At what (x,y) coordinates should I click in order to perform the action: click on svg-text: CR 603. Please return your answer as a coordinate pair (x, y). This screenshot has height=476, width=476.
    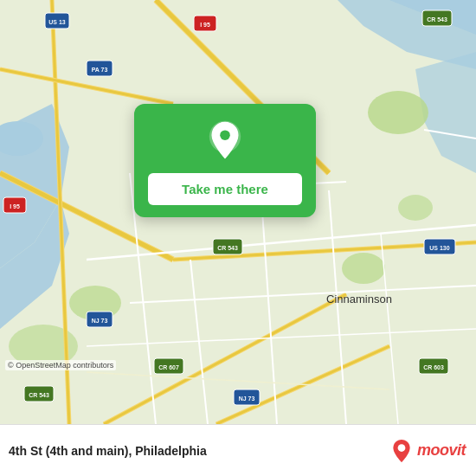
    Looking at the image, I should click on (434, 367).